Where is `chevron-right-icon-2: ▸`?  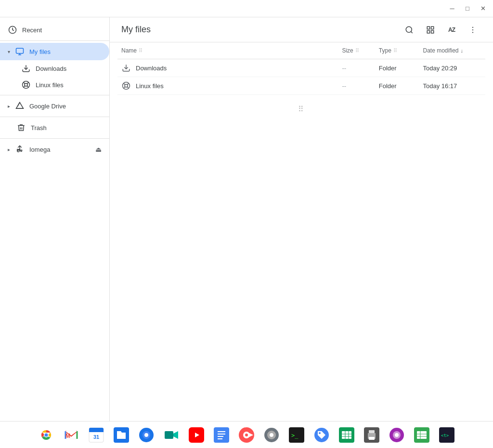 chevron-right-icon-2: ▸ is located at coordinates (9, 149).